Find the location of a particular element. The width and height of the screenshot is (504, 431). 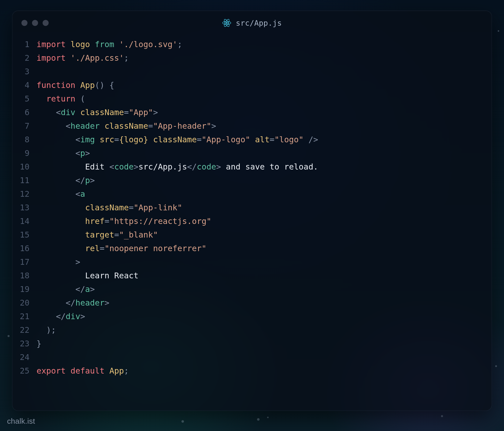

code-line: 17 > is located at coordinates (250, 262).